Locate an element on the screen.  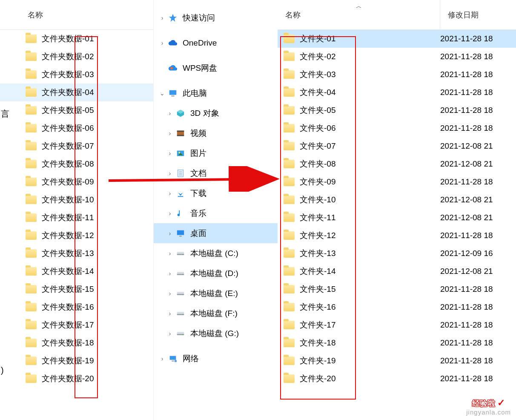
file-row: 文件夹-082021-12-08 21 is located at coordinates (397, 164).